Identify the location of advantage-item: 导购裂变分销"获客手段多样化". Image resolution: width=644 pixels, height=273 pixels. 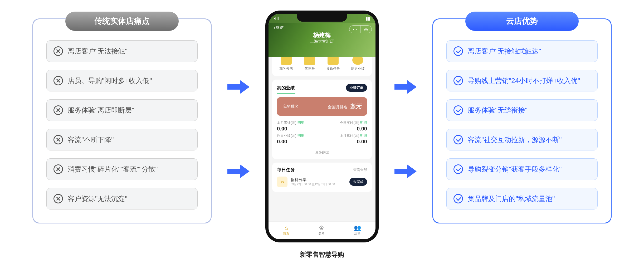
(522, 169).